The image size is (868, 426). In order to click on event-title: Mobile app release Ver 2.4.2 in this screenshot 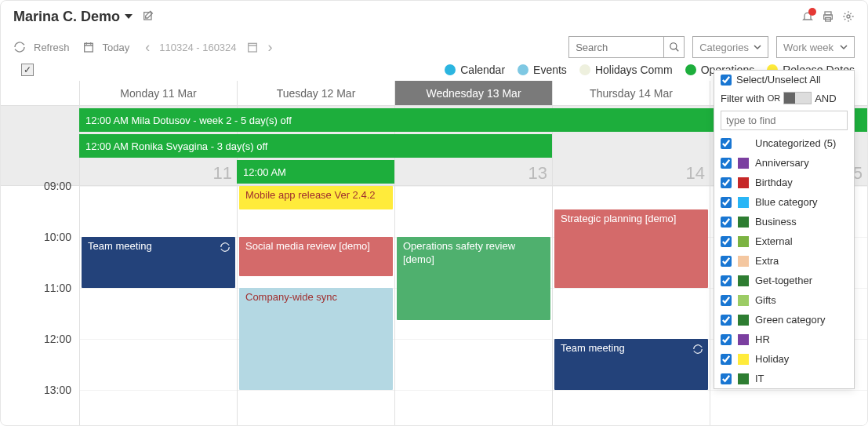, I will do `click(316, 196)`.